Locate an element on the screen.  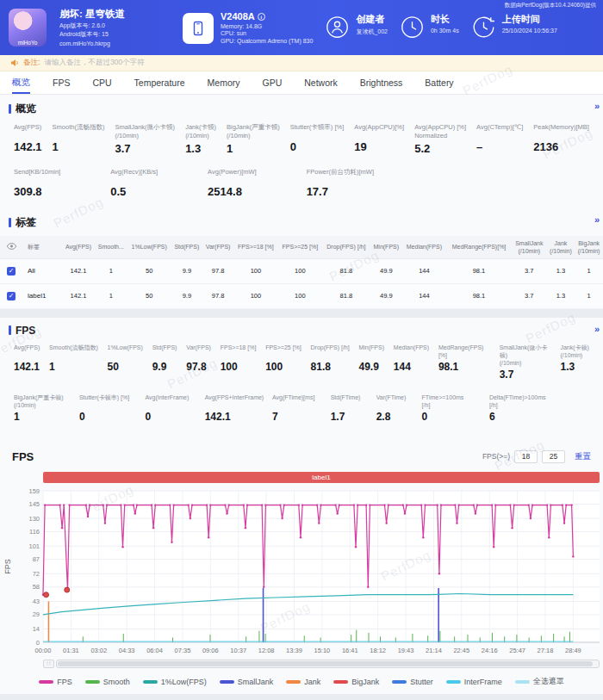
metric-value: 0 is located at coordinates (167, 417).